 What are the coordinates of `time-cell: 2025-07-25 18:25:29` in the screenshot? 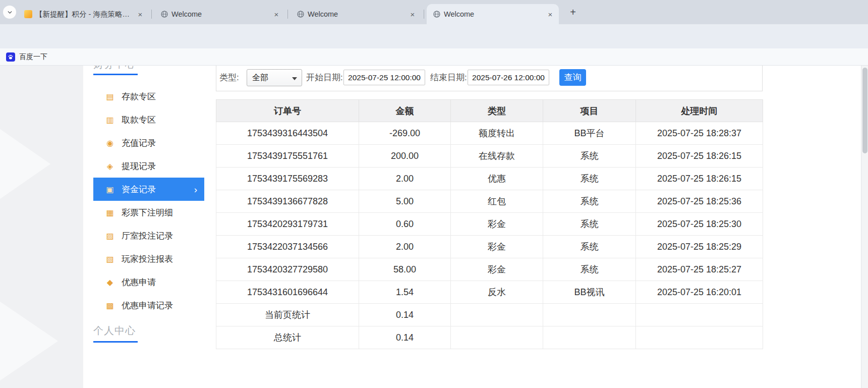 It's located at (700, 247).